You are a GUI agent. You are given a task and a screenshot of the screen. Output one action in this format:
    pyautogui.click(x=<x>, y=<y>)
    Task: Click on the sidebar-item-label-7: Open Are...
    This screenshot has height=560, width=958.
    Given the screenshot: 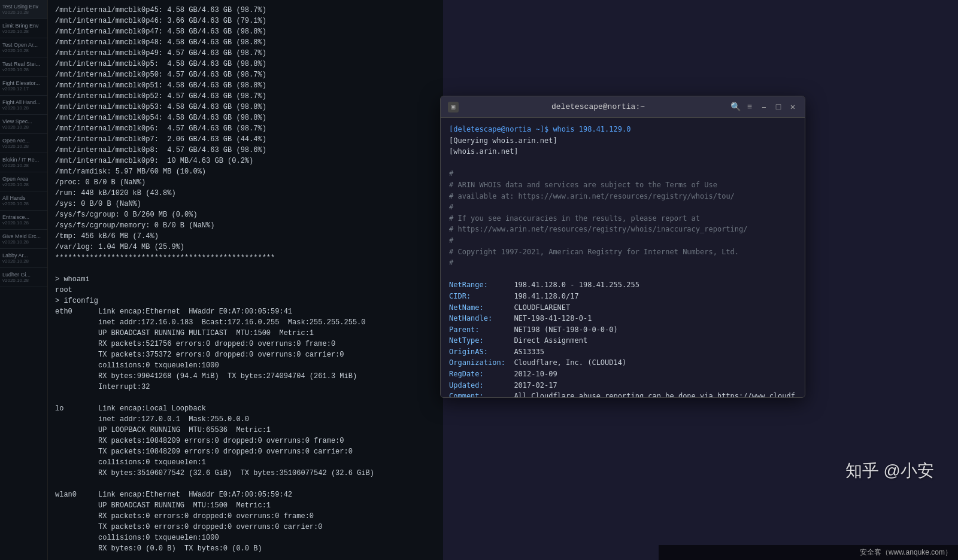 What is the action you would take?
    pyautogui.click(x=24, y=141)
    